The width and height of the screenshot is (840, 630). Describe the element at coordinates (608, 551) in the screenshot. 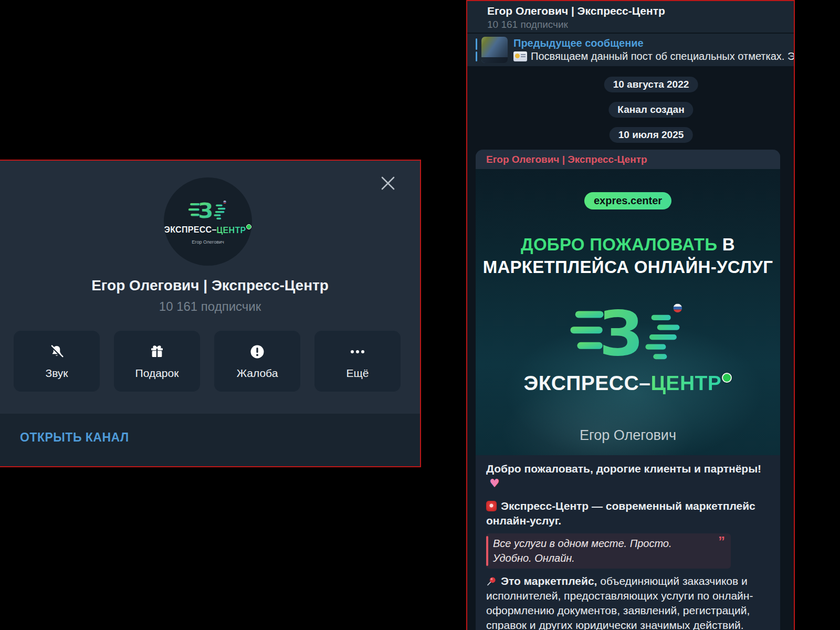

I see `post-quote-block: Все услуги в одном месте. Просто. Удобно…` at that location.